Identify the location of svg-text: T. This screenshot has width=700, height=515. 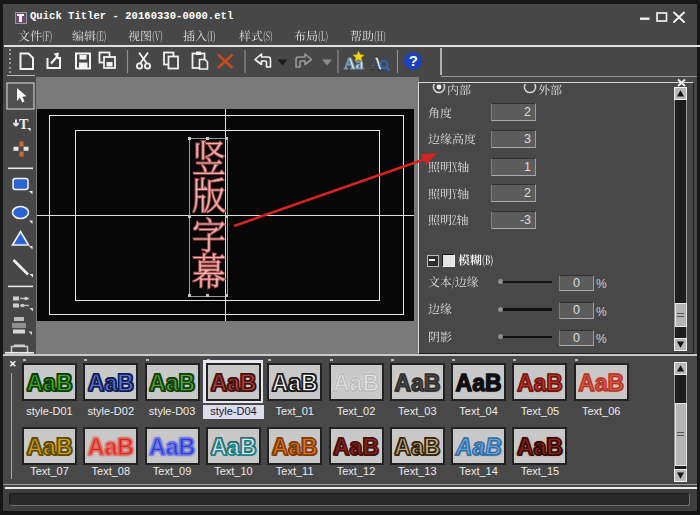
(24, 124).